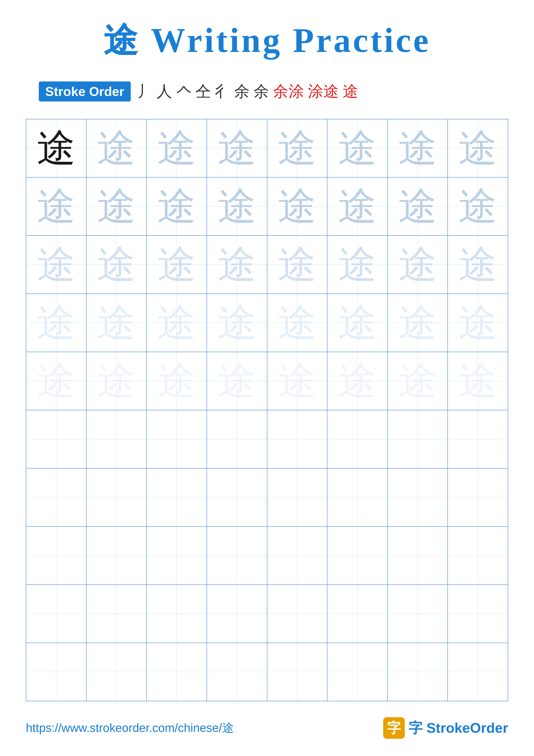 The width and height of the screenshot is (534, 756). I want to click on stroke-steps: 丿 人 𠆢 仝 彳 余 余 余涂 涂途 途, so click(248, 92).